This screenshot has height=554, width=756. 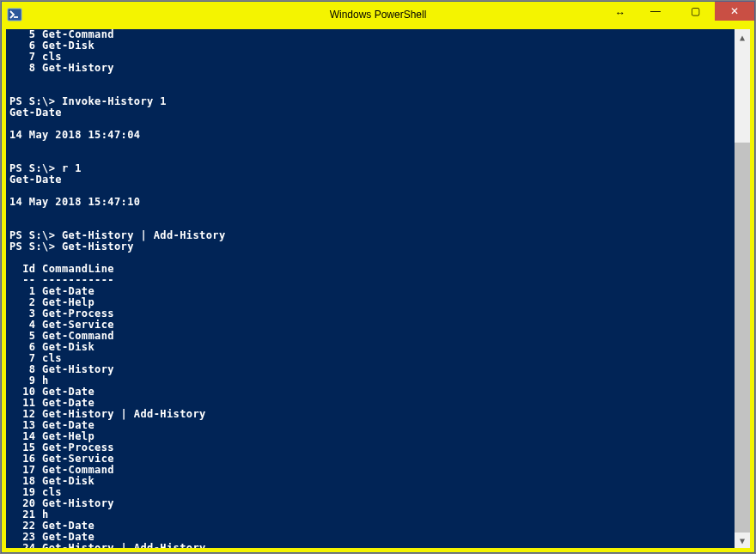 What do you see at coordinates (372, 292) in the screenshot?
I see `terminal-line: 1 Get-Date` at bounding box center [372, 292].